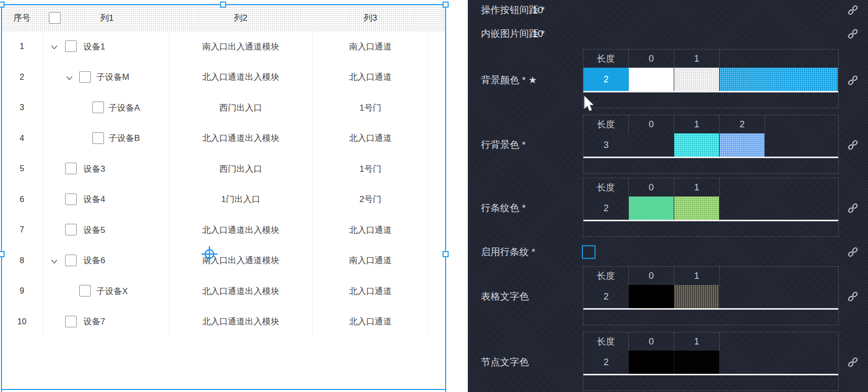 The image size is (868, 392). What do you see at coordinates (606, 145) in the screenshot?
I see `array-length-cell: 3` at bounding box center [606, 145].